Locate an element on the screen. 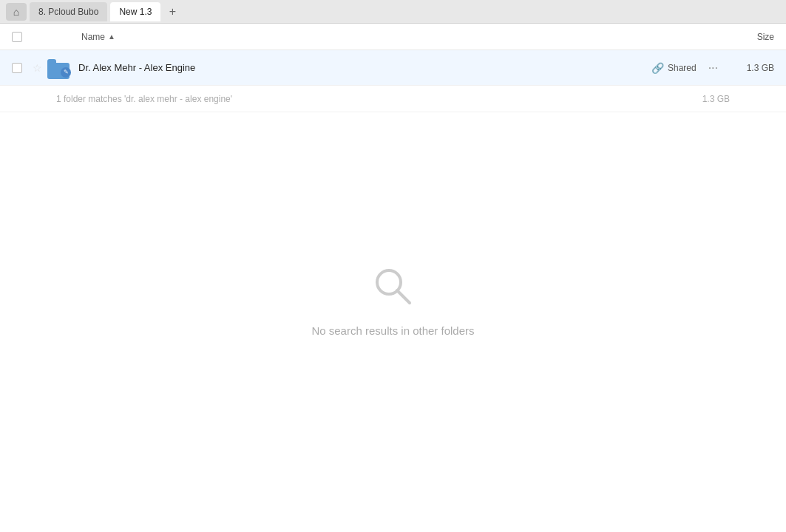  folder-icon: ✎ is located at coordinates (59, 68).